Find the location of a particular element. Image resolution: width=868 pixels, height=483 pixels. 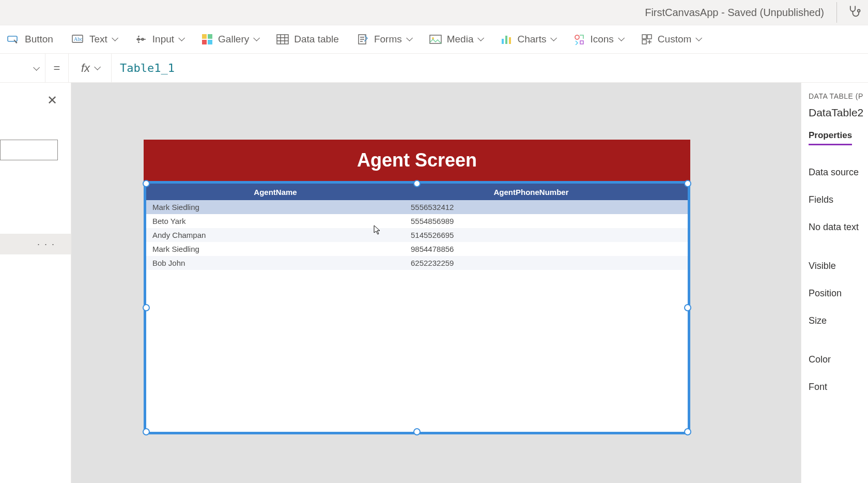

cell-agentphone: 9854478856 is located at coordinates (537, 249).